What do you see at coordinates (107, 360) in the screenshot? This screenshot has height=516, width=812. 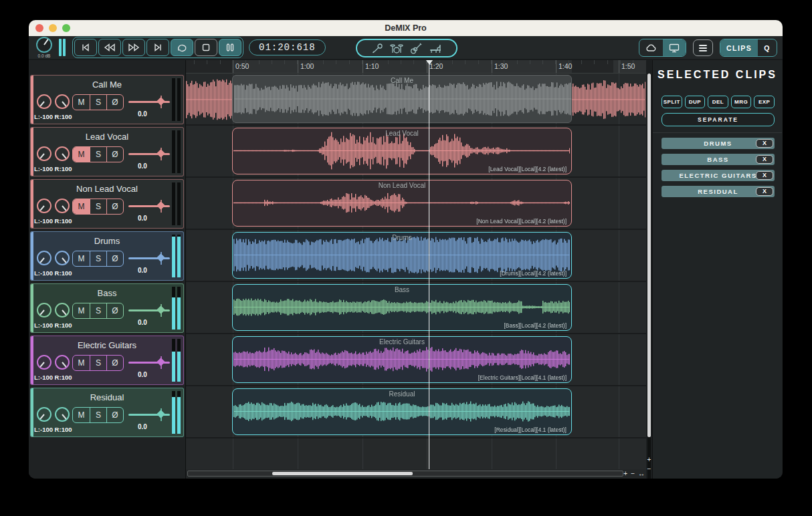 I see `track-header: Electric Guitars L:-100 R:100 M S Ø 0.0` at bounding box center [107, 360].